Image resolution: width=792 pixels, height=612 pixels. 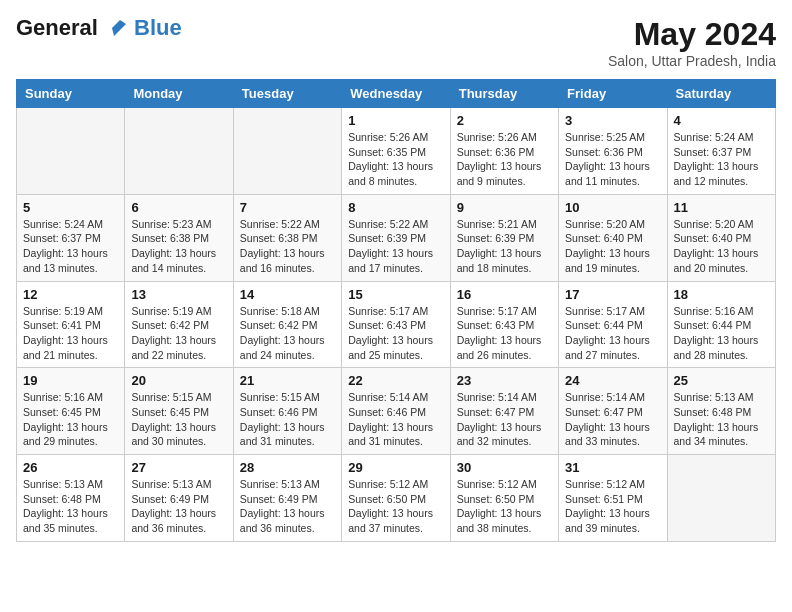 I want to click on day-number: 28, so click(x=288, y=468).